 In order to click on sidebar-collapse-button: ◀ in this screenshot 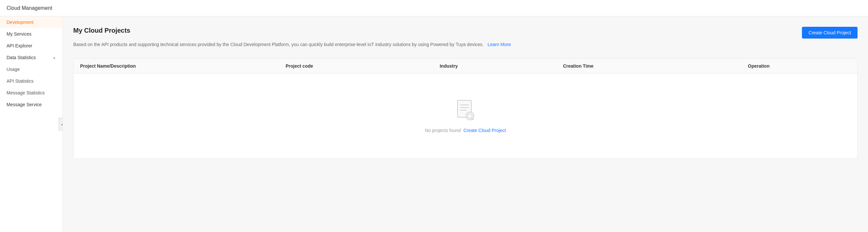, I will do `click(61, 124)`.